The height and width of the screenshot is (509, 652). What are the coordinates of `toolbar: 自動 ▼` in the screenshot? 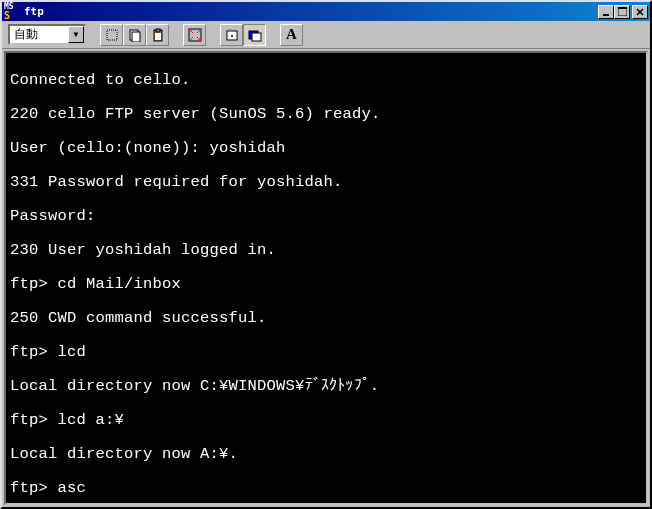 It's located at (326, 35).